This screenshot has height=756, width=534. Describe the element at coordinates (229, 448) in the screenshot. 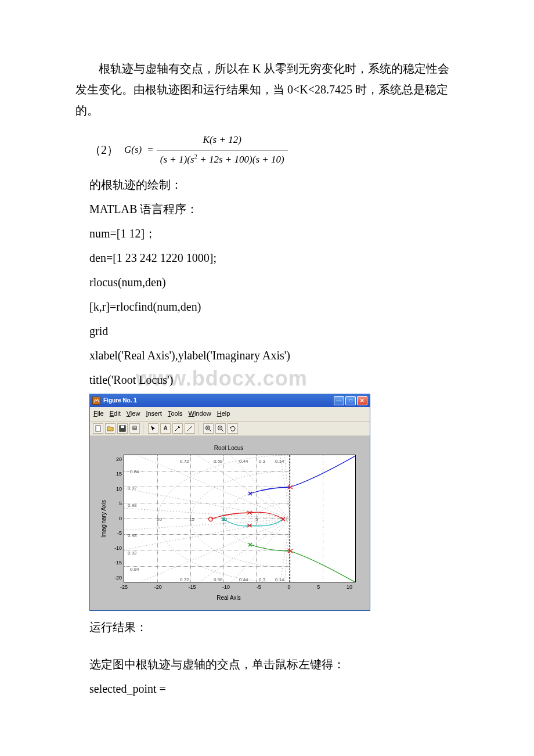

I see `plot-title: Root Locus` at that location.